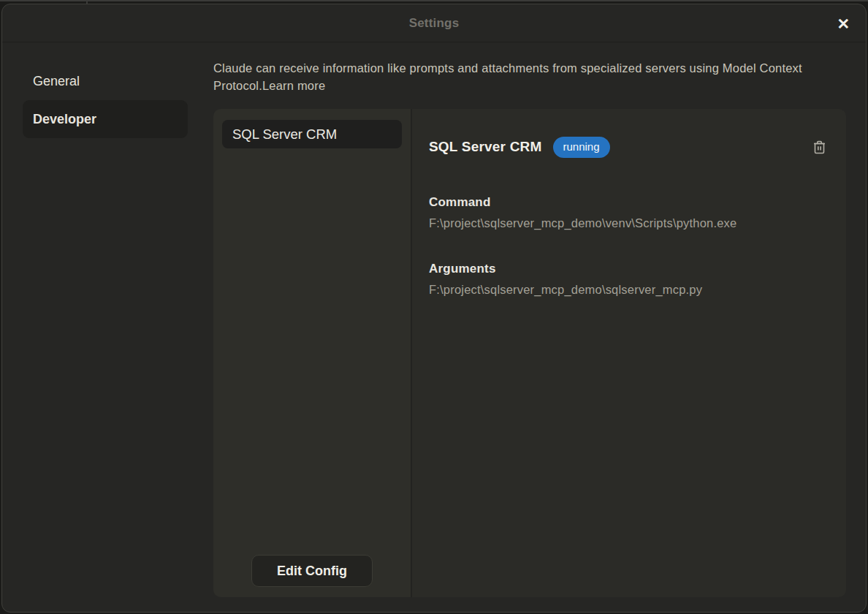 The width and height of the screenshot is (868, 614). Describe the element at coordinates (105, 81) in the screenshot. I see `sidebar-item-general: General` at that location.